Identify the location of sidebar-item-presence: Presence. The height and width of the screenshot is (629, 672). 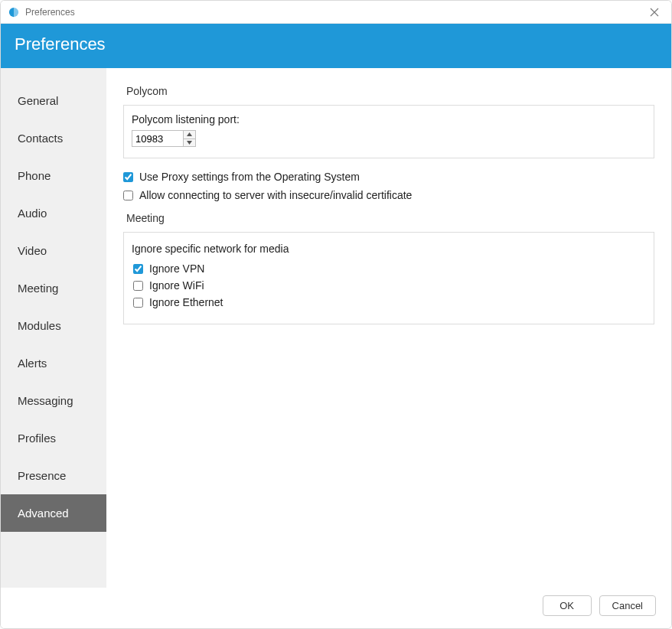
(54, 476).